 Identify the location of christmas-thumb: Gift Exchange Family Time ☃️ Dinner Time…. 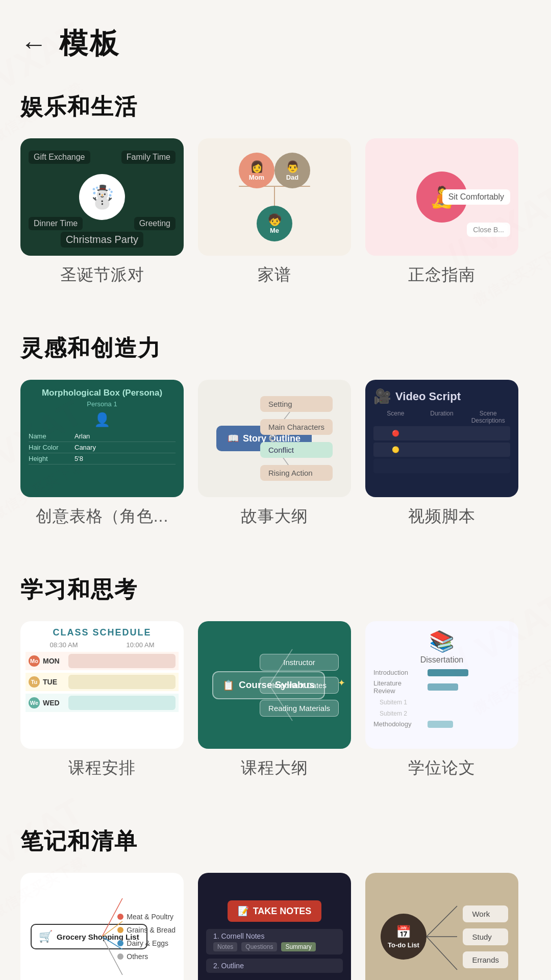
(102, 197).